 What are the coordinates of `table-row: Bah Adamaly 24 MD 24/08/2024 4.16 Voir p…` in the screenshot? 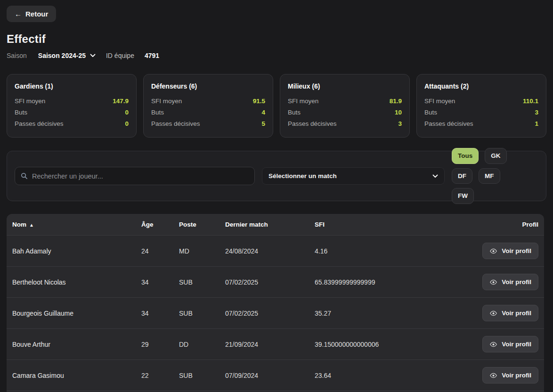 It's located at (275, 251).